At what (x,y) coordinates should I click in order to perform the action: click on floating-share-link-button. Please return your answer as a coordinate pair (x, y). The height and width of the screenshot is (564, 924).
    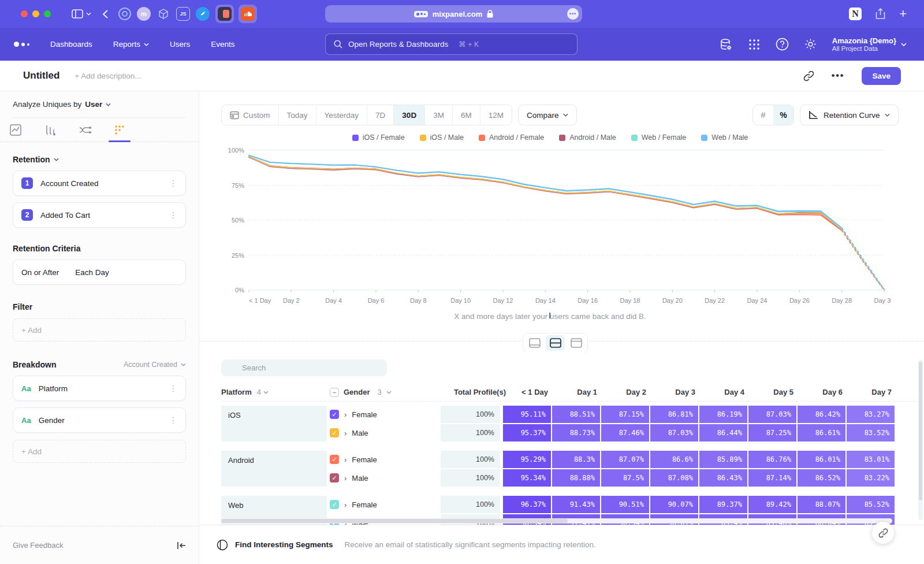
    Looking at the image, I should click on (883, 533).